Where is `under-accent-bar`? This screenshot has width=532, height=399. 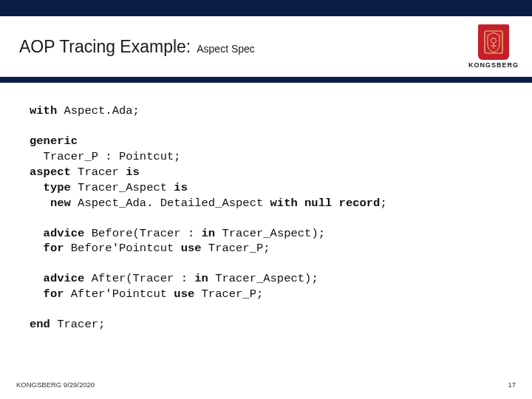 under-accent-bar is located at coordinates (266, 80).